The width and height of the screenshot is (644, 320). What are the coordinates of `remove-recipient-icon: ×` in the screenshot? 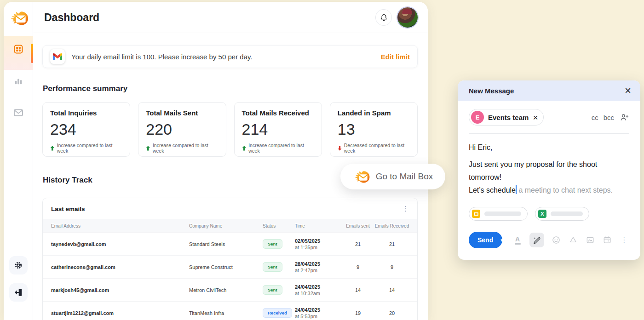 It's located at (535, 118).